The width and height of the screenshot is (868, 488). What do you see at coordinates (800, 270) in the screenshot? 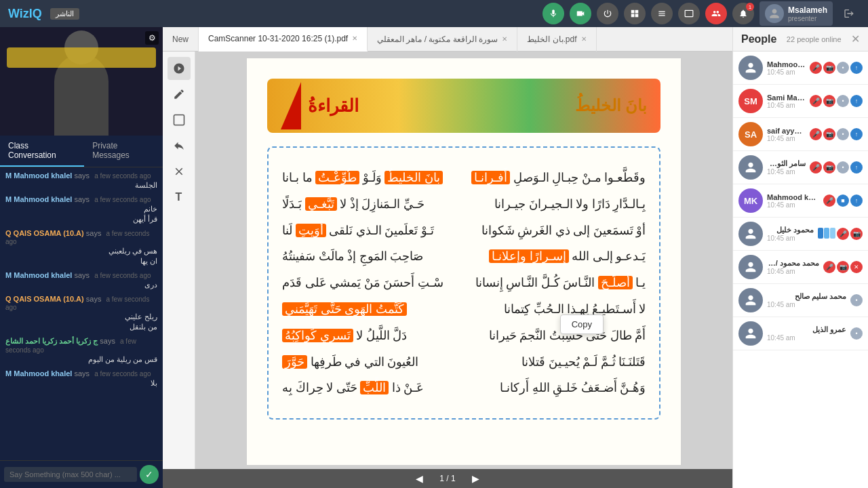
I see `people-list: Mahmood khalel 10:45 am 🎤 📷 • ↑ SM Sami …` at bounding box center [800, 270].